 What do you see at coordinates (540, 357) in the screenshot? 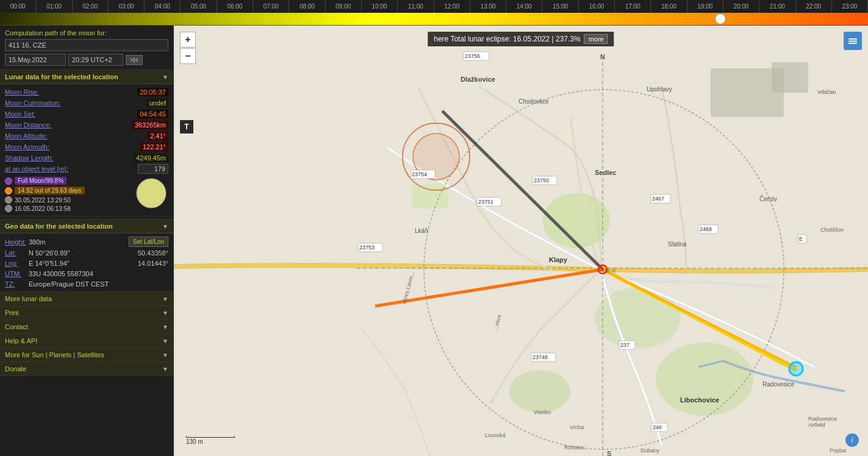
I see `svg-text: 23748` at bounding box center [540, 357].